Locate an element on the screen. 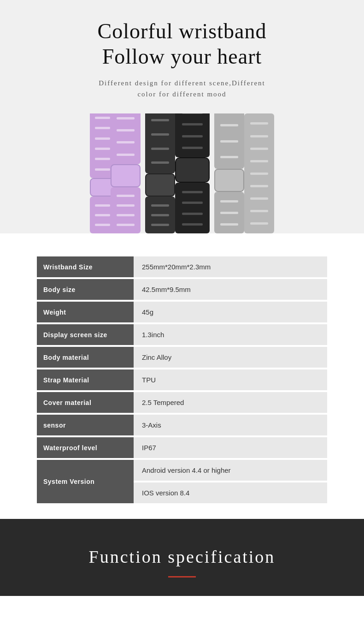 This screenshot has width=364, height=625. band-gray-tall is located at coordinates (259, 173).